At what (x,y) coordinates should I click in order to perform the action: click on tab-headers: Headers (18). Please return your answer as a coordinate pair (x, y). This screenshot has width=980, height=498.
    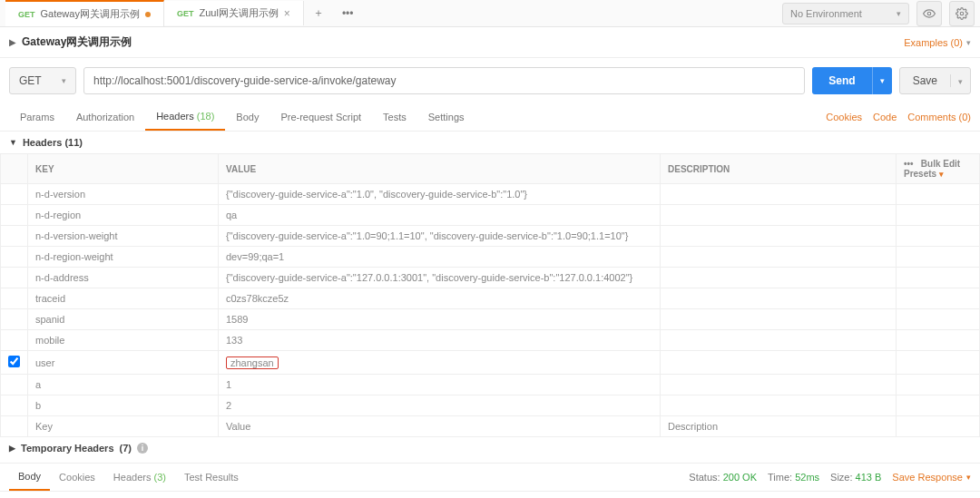
    Looking at the image, I should click on (185, 117).